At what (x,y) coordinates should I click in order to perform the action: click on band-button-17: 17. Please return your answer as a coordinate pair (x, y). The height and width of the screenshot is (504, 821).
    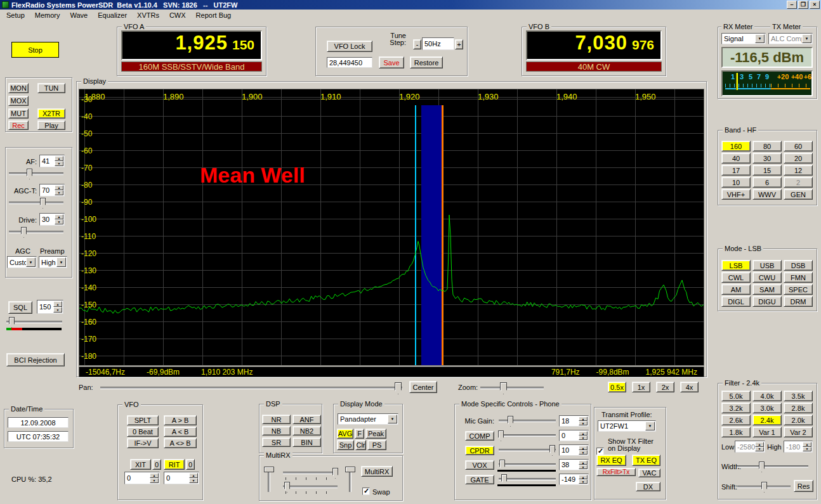
    Looking at the image, I should click on (736, 170).